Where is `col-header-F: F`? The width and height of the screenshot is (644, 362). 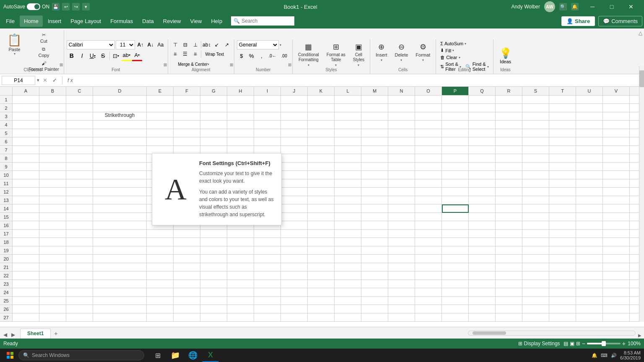
col-header-F: F is located at coordinates (187, 91).